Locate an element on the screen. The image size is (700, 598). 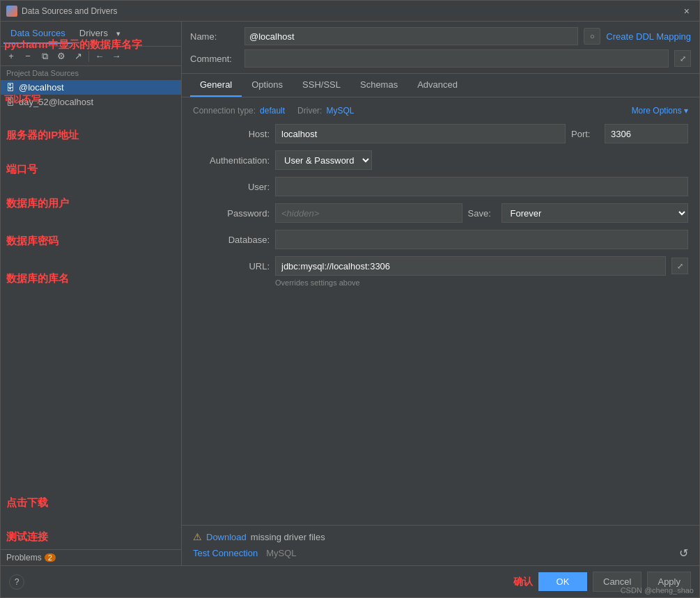
download-suffix: missing driver files is located at coordinates (288, 537).